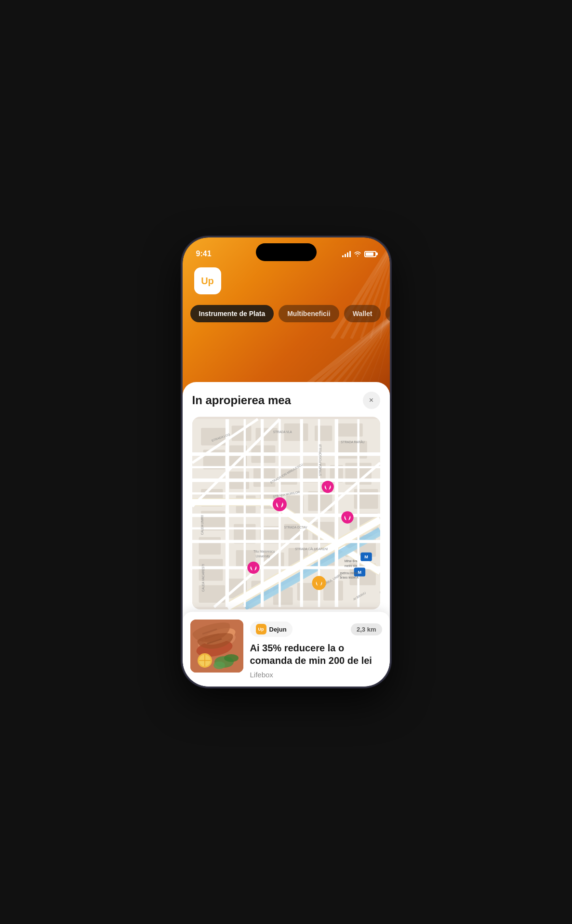 The image size is (572, 924). Describe the element at coordinates (286, 496) in the screenshot. I see `map-section: In apropierea mea ×` at that location.